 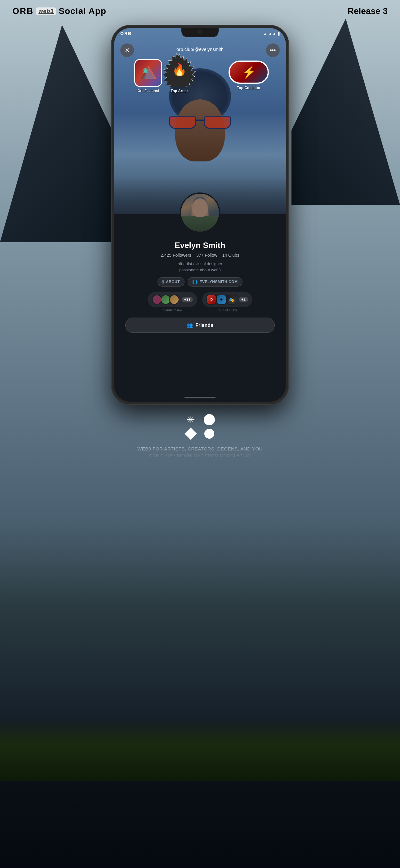 I want to click on top-artist-shape: 🔥, so click(x=179, y=70).